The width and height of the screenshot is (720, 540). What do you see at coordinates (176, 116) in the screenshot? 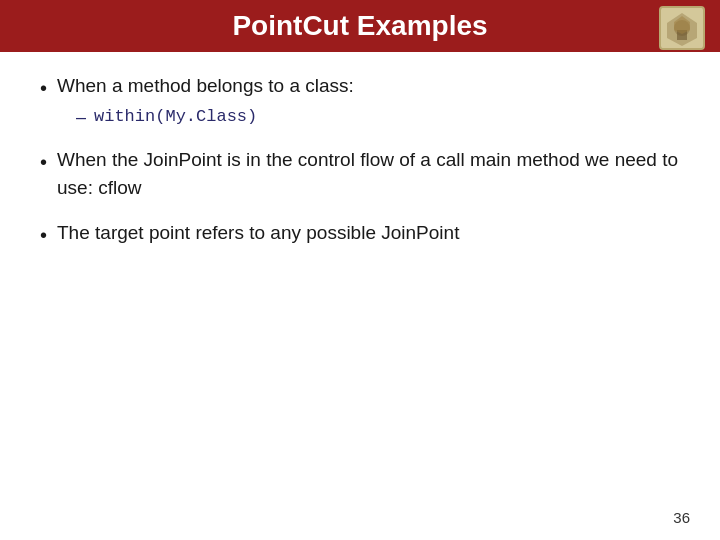
I see `sub-bullet-text-1: within(My.Class)` at bounding box center [176, 116].